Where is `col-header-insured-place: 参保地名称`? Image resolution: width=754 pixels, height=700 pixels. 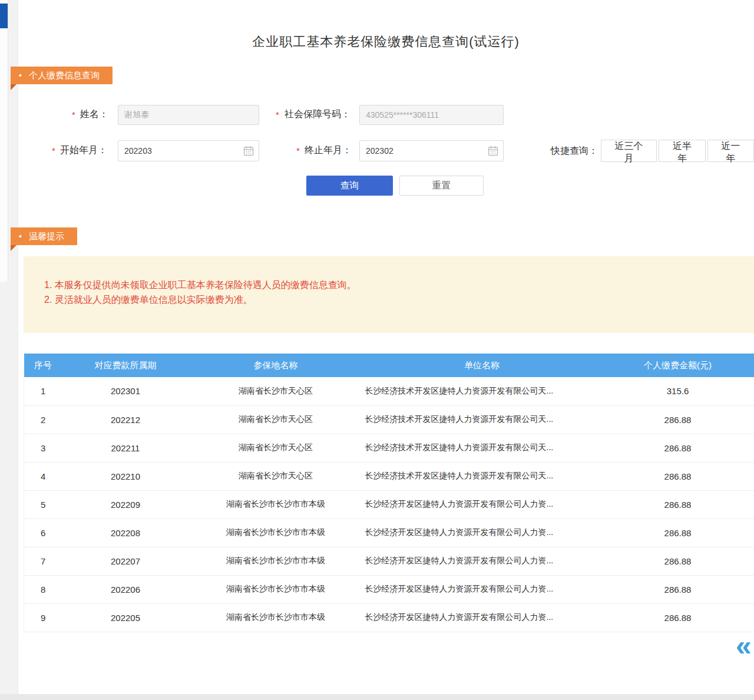 col-header-insured-place: 参保地名称 is located at coordinates (276, 365).